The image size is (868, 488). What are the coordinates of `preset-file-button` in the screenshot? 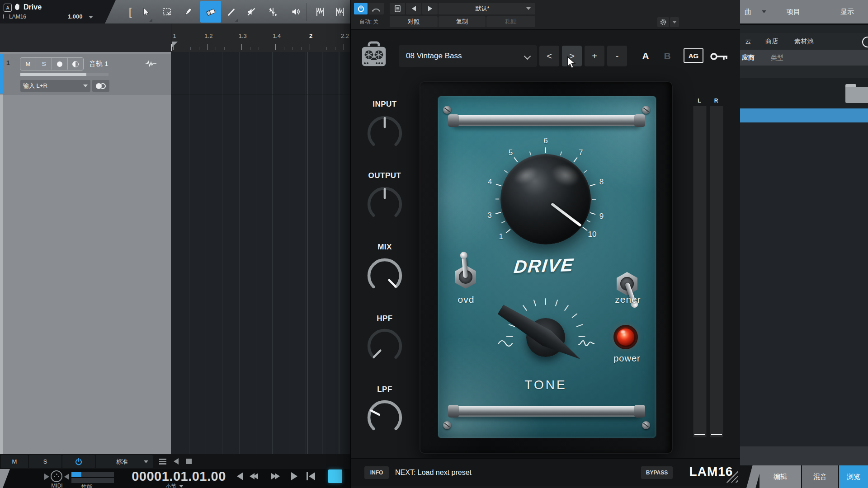 It's located at (397, 9).